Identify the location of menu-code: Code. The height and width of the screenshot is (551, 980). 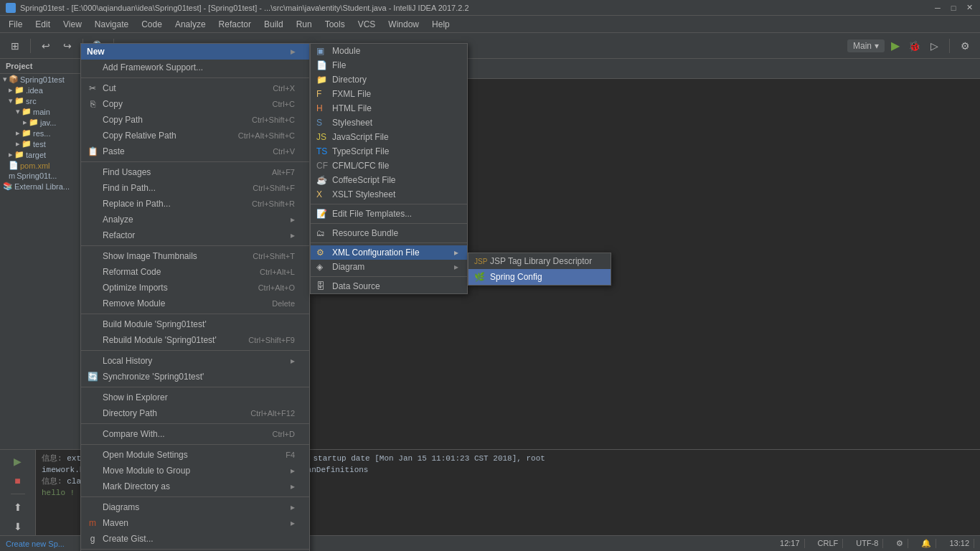
(152, 24).